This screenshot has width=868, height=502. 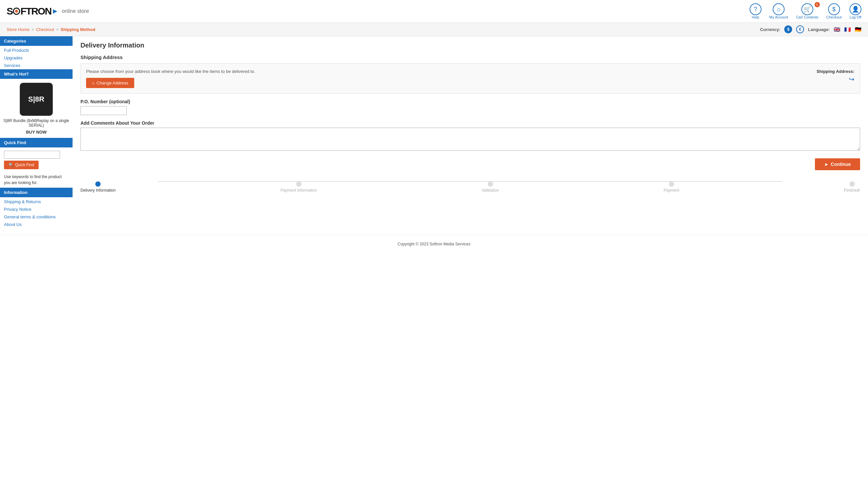 What do you see at coordinates (490, 184) in the screenshot?
I see `progress-dot-validation` at bounding box center [490, 184].